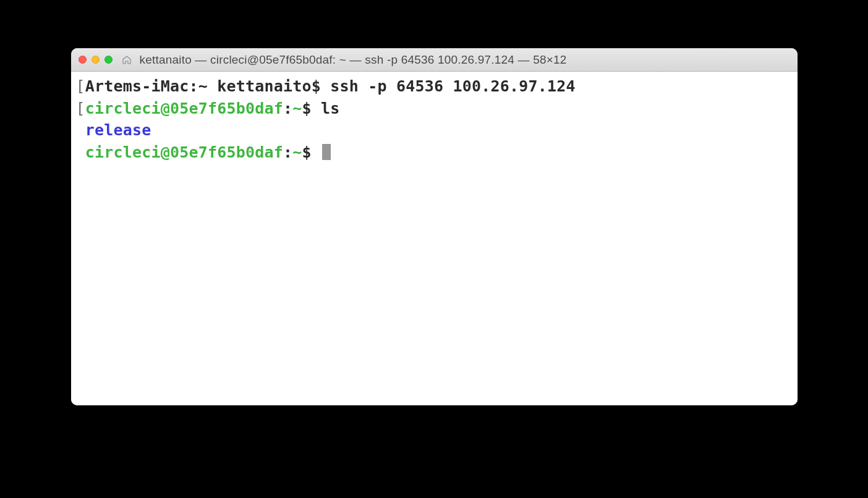 The width and height of the screenshot is (868, 498). What do you see at coordinates (208, 87) in the screenshot?
I see `local-prompt: Artems-iMac:~ kettanaito$` at bounding box center [208, 87].